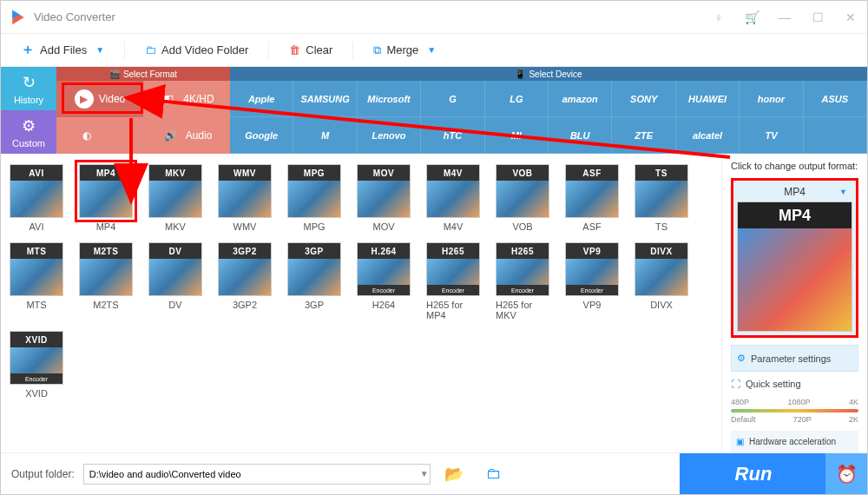  What do you see at coordinates (175, 227) in the screenshot?
I see `format-label: MKV` at bounding box center [175, 227].